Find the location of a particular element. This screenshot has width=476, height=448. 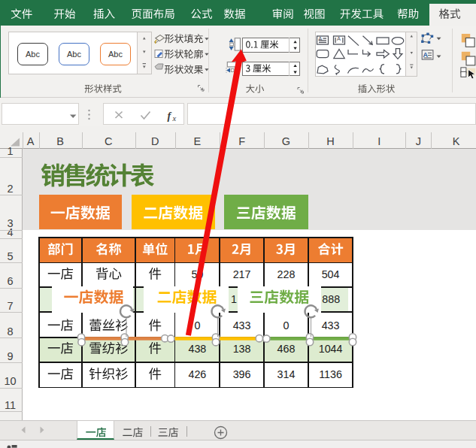

svg-text: x is located at coordinates (174, 119).